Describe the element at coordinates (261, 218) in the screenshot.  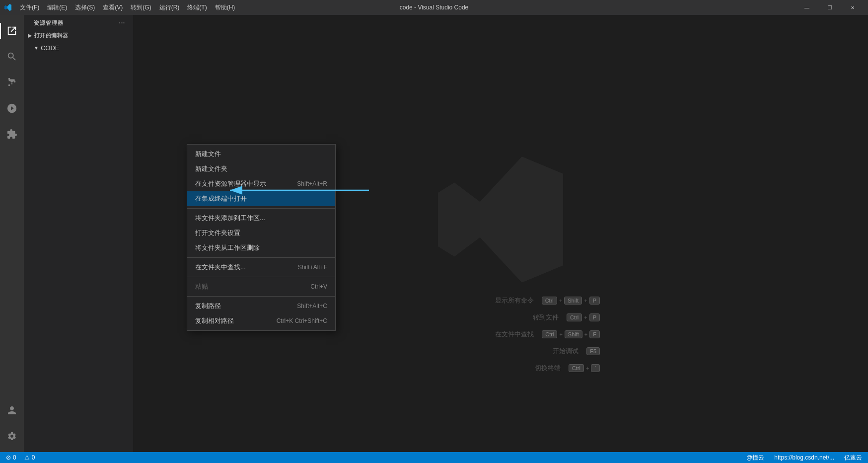
I see `ctx-add-to-workspace: 将文件夹添加到工作区...` at that location.